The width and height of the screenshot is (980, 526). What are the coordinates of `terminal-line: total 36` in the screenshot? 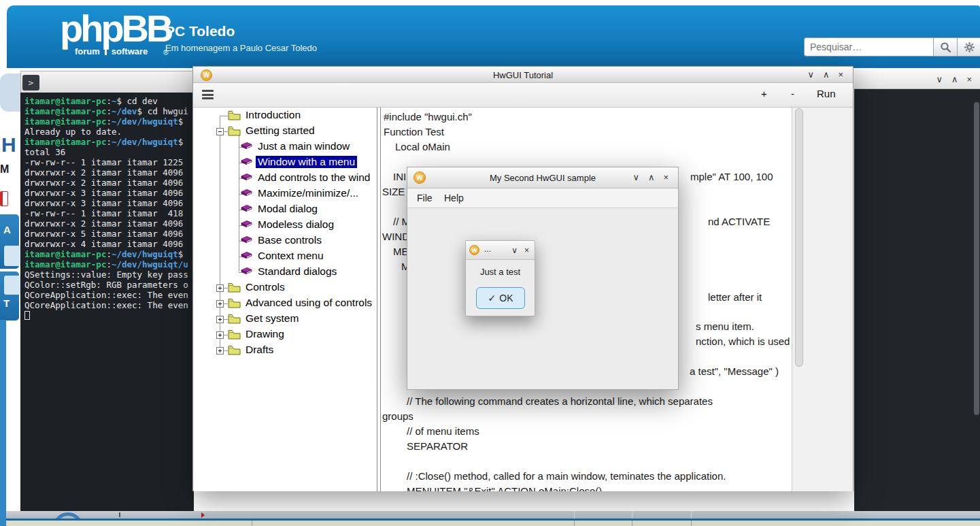 It's located at (109, 152).